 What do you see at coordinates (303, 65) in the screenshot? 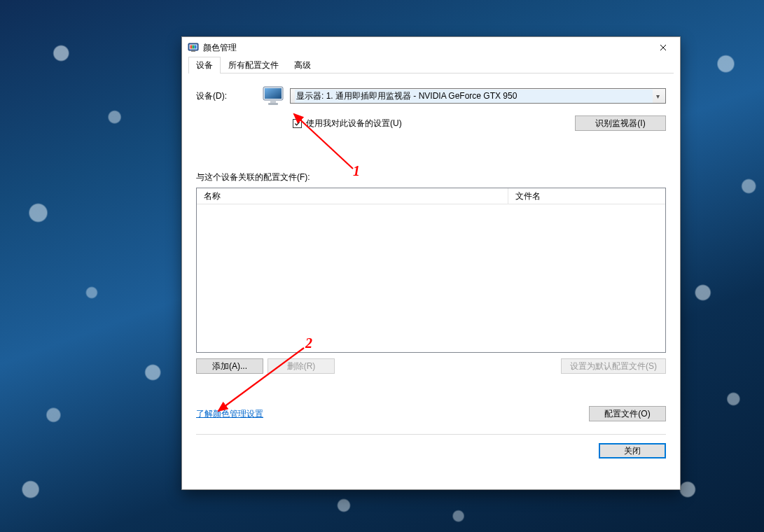
I see `tab-label: 高级` at bounding box center [303, 65].